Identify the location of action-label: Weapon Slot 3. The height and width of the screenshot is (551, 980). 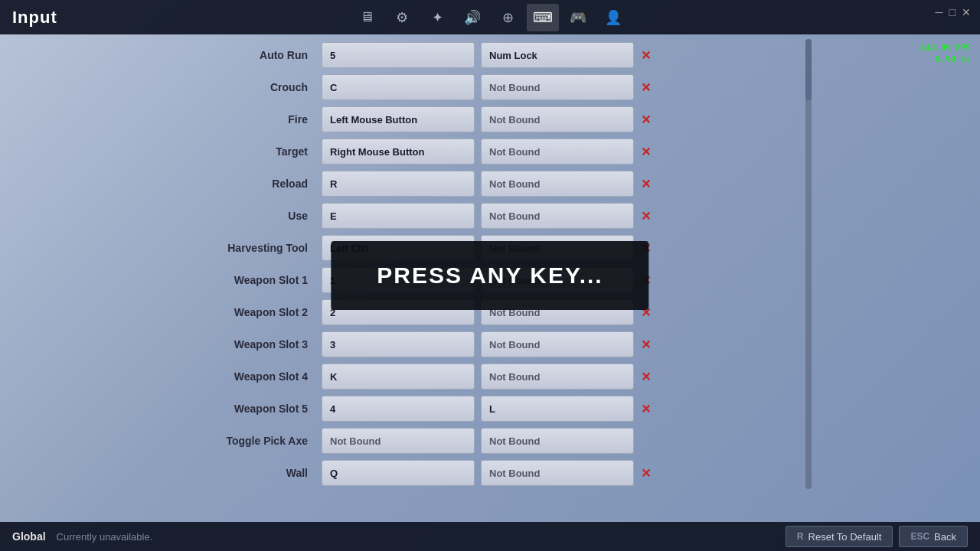
(245, 344).